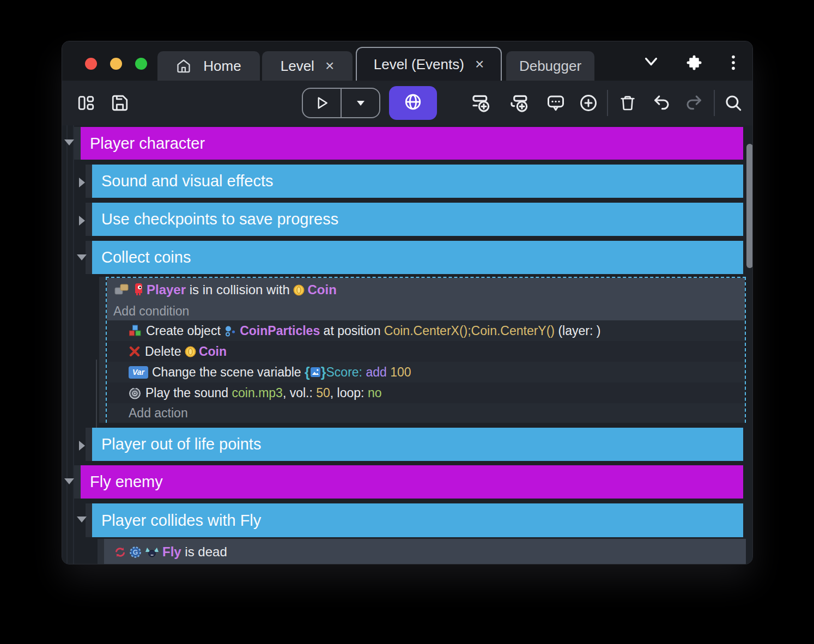 This screenshot has height=644, width=814. Describe the element at coordinates (417, 257) in the screenshot. I see `group-row-collect-coins: Collect coins` at that location.